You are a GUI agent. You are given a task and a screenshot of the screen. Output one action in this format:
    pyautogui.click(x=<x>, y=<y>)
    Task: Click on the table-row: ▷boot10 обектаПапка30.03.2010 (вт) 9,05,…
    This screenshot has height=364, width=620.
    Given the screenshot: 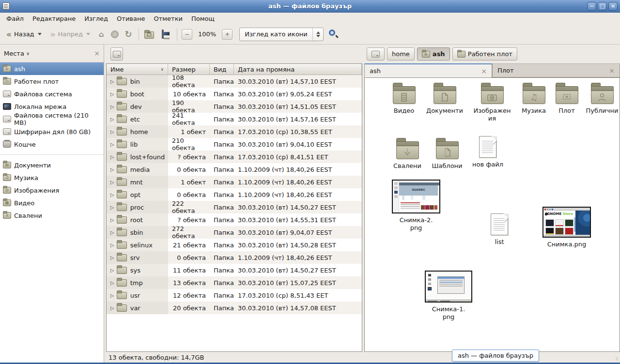 What is the action you would take?
    pyautogui.click(x=234, y=94)
    